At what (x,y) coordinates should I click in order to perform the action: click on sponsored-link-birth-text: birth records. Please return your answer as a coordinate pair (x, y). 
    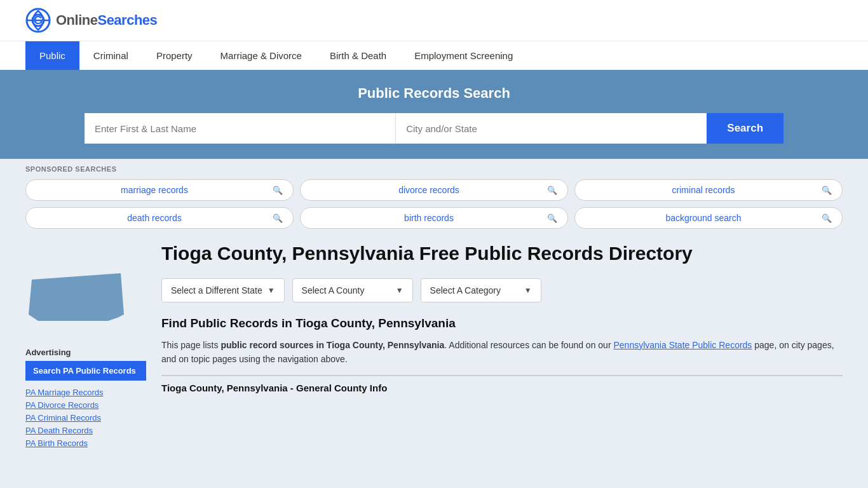
    Looking at the image, I should click on (429, 218).